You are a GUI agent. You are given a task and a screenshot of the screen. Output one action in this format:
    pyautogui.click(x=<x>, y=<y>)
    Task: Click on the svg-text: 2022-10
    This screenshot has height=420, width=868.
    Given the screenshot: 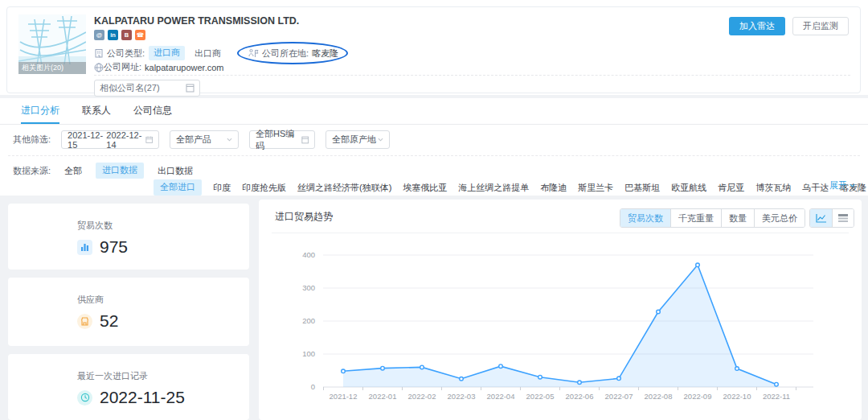 What is the action you would take?
    pyautogui.click(x=738, y=396)
    